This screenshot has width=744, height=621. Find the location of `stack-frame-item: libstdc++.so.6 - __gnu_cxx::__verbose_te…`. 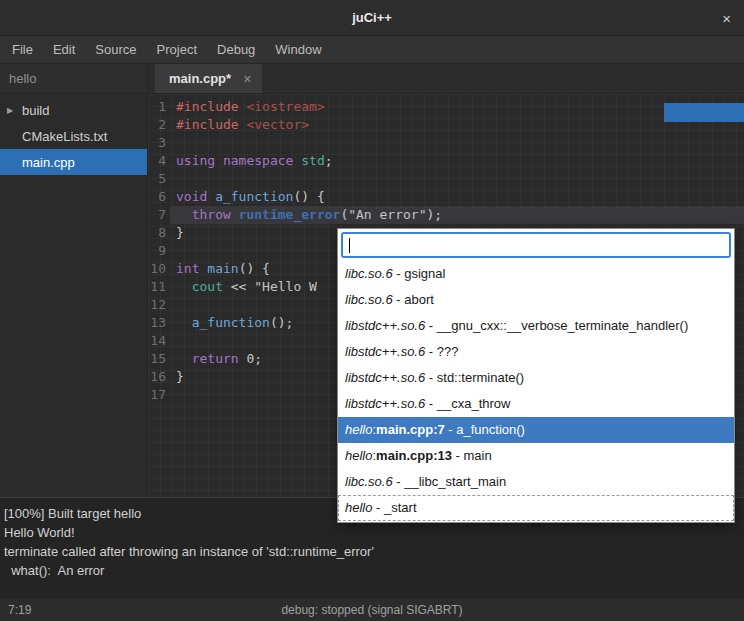

stack-frame-item: libstdc++.so.6 - __gnu_cxx::__verbose_te… is located at coordinates (536, 326).